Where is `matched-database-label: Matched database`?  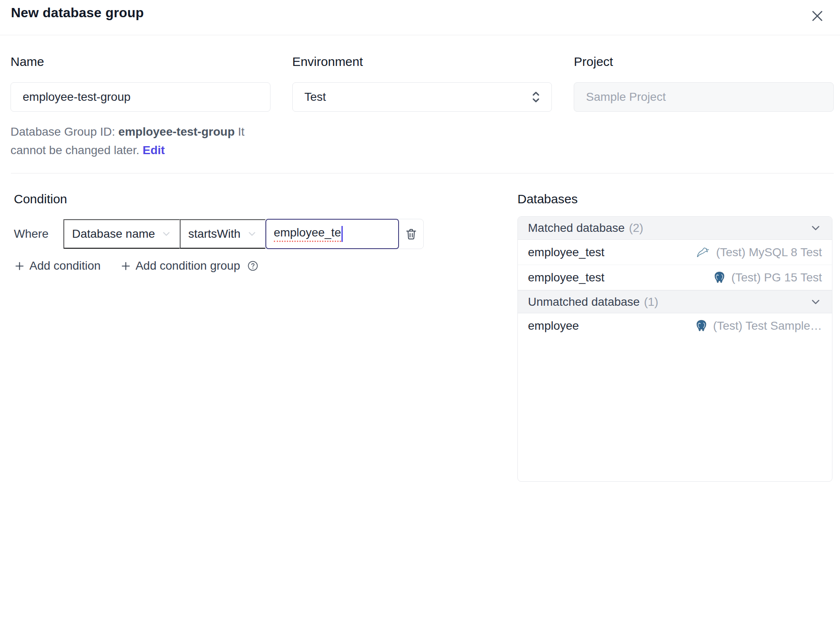 matched-database-label: Matched database is located at coordinates (576, 228).